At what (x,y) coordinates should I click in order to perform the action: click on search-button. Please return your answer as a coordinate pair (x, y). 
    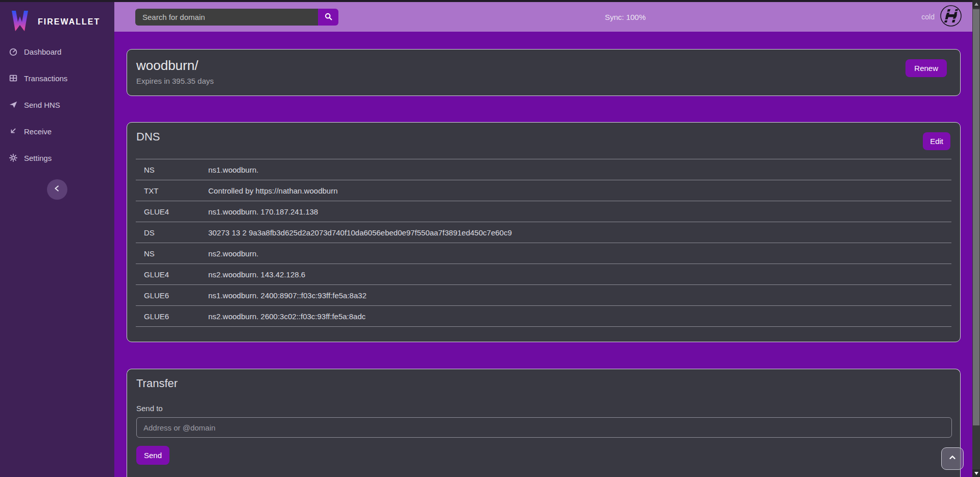
    Looking at the image, I should click on (328, 17).